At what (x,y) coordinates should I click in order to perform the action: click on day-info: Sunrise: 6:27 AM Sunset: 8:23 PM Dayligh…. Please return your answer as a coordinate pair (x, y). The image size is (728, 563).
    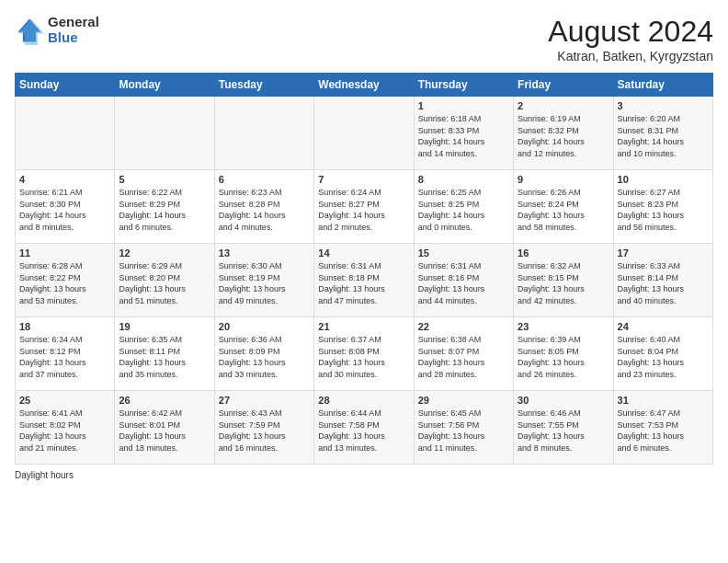
    Looking at the image, I should click on (664, 210).